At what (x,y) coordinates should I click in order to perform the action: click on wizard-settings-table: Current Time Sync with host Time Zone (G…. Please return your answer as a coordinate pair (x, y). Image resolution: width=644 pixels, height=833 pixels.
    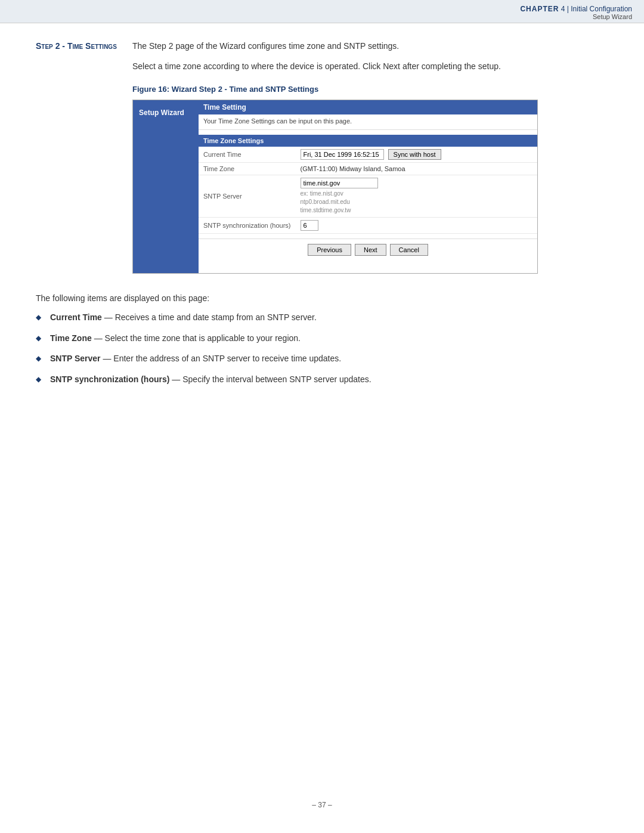
    Looking at the image, I should click on (368, 190).